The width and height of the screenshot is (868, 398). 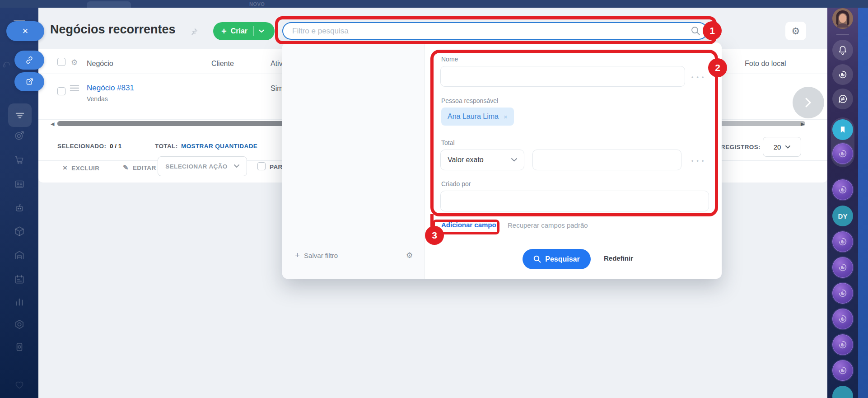 What do you see at coordinates (19, 347) in the screenshot?
I see `sidebar-item-device` at bounding box center [19, 347].